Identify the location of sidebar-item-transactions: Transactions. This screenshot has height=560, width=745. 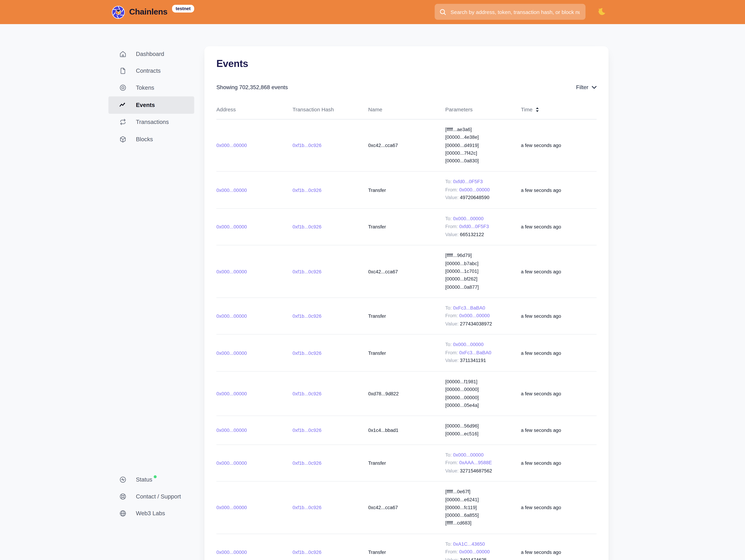
(152, 122).